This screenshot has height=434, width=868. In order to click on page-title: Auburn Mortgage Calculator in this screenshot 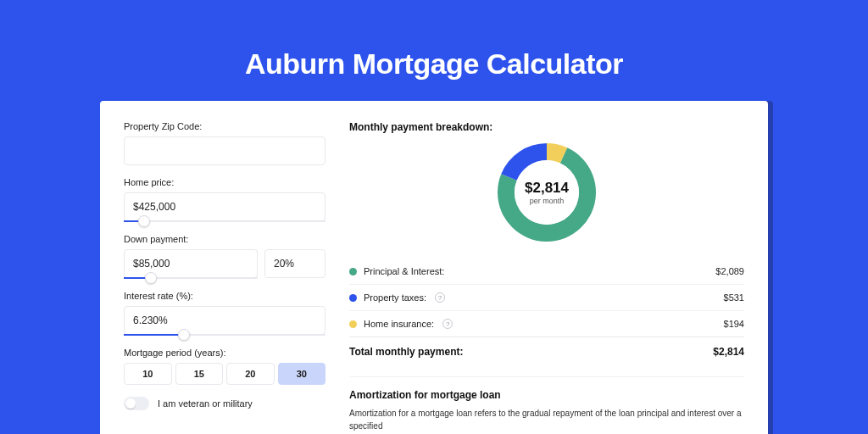, I will do `click(434, 64)`.